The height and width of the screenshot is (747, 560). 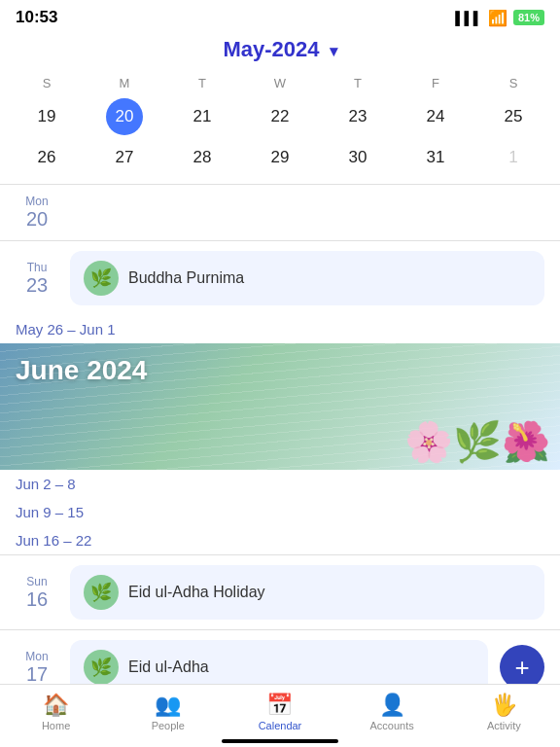 I want to click on day-num-thu23: 23, so click(x=37, y=286).